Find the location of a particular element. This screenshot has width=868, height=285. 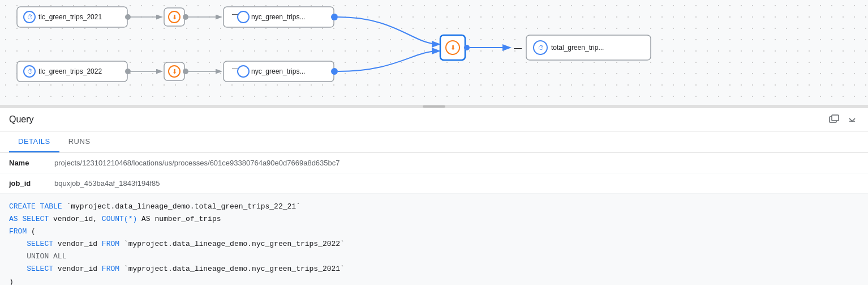

code-line-7: ) is located at coordinates (434, 280).